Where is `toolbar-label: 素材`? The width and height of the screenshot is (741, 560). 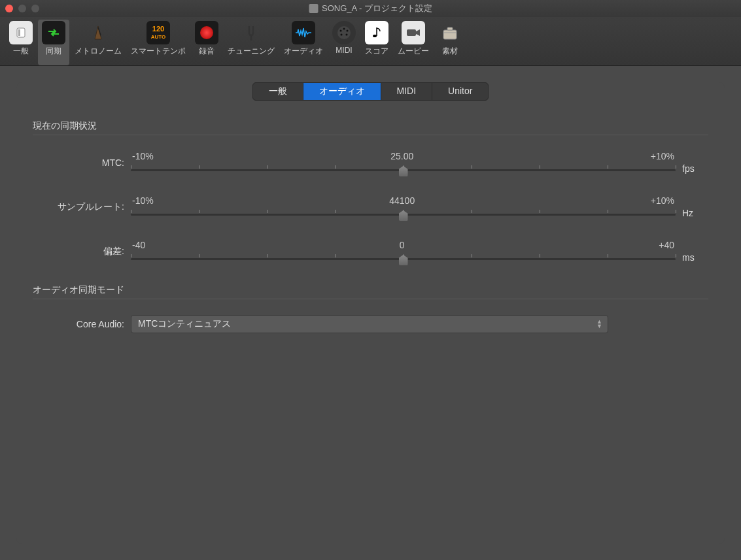
toolbar-label: 素材 is located at coordinates (450, 51).